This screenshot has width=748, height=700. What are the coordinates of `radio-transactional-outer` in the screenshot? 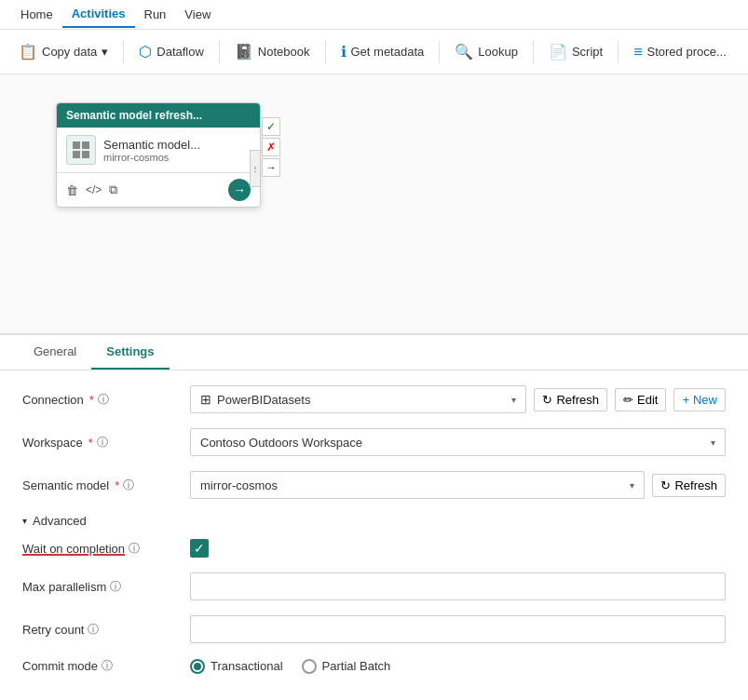 It's located at (197, 666).